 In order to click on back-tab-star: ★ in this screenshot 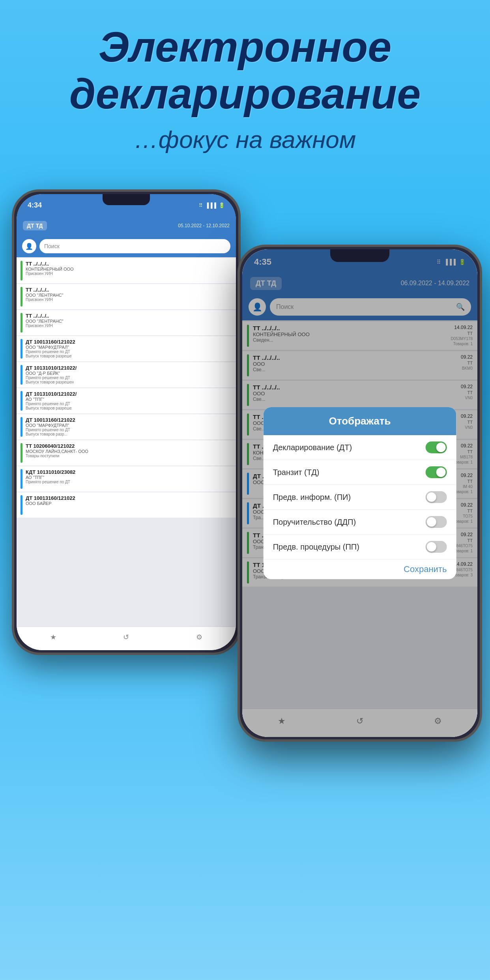, I will do `click(53, 637)`.